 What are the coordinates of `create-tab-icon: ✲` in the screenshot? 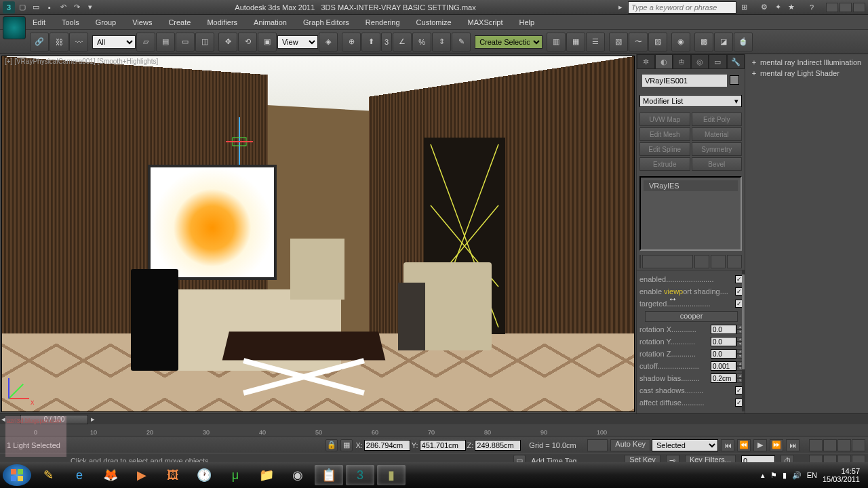 It's located at (646, 62).